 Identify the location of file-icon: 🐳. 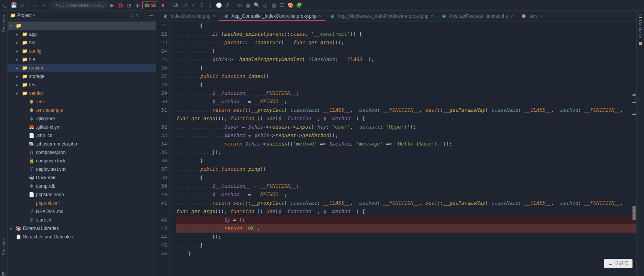
(31, 178).